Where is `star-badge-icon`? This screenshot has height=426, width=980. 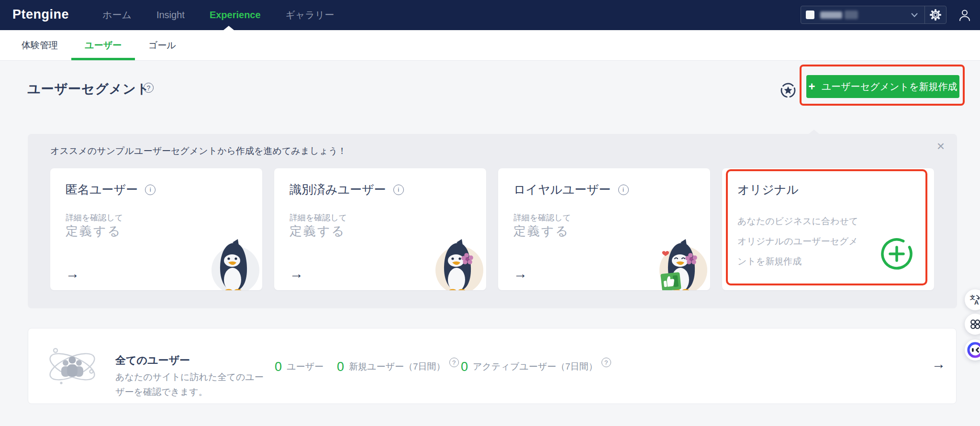 star-badge-icon is located at coordinates (788, 90).